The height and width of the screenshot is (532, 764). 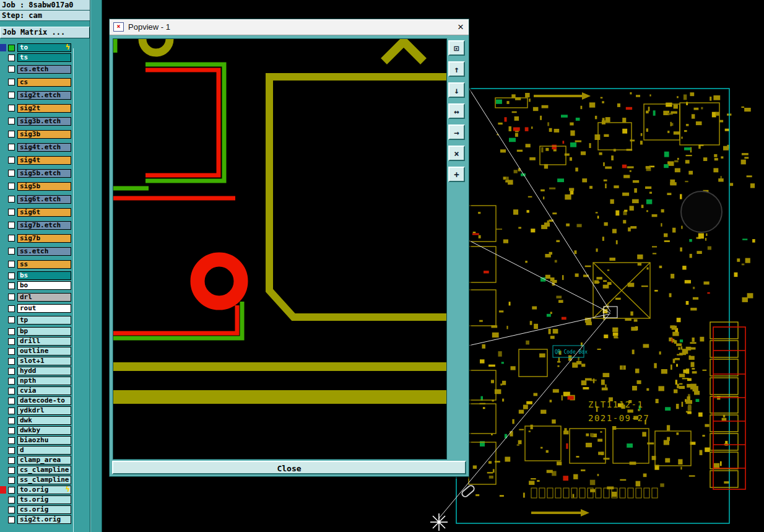 I want to click on layer-name-sig5b: sig5b, so click(x=45, y=186).